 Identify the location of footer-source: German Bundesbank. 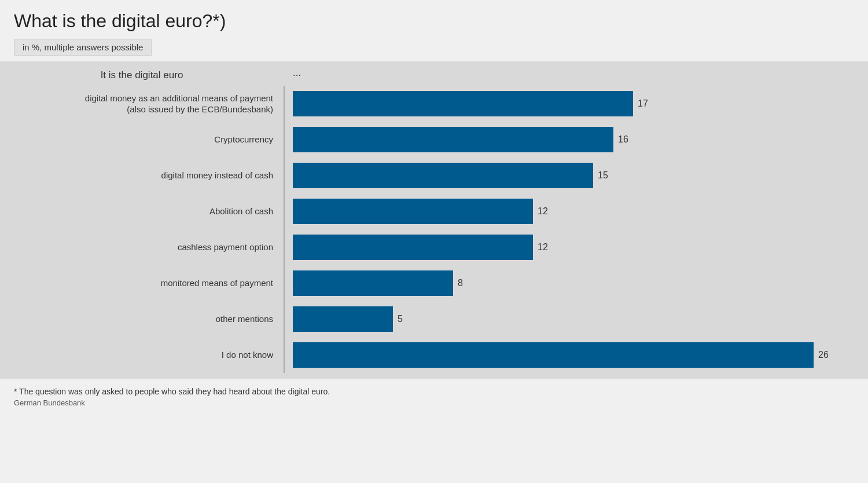
(434, 403).